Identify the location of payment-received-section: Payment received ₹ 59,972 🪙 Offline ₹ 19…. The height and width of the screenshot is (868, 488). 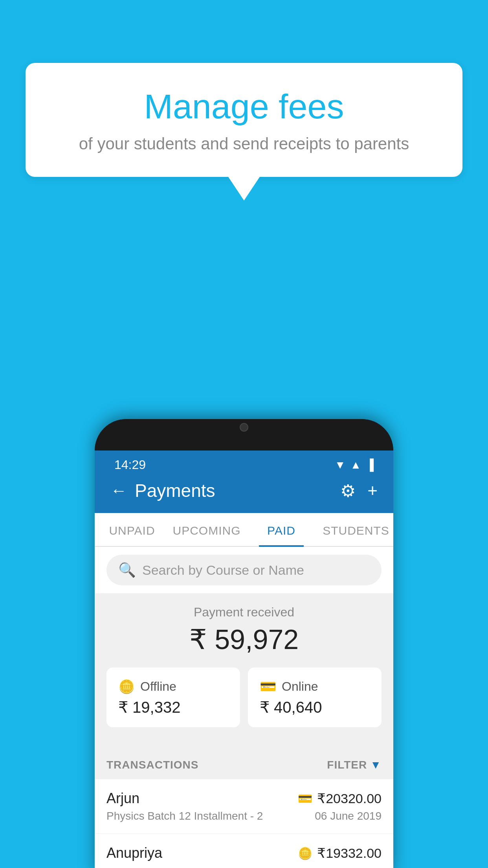
(244, 672).